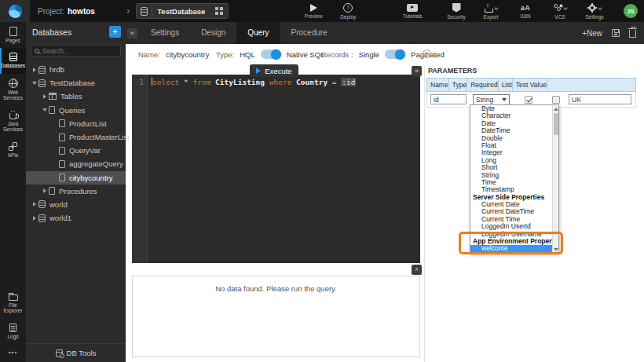 The width and height of the screenshot is (644, 362). I want to click on project-label: Project:, so click(51, 11).